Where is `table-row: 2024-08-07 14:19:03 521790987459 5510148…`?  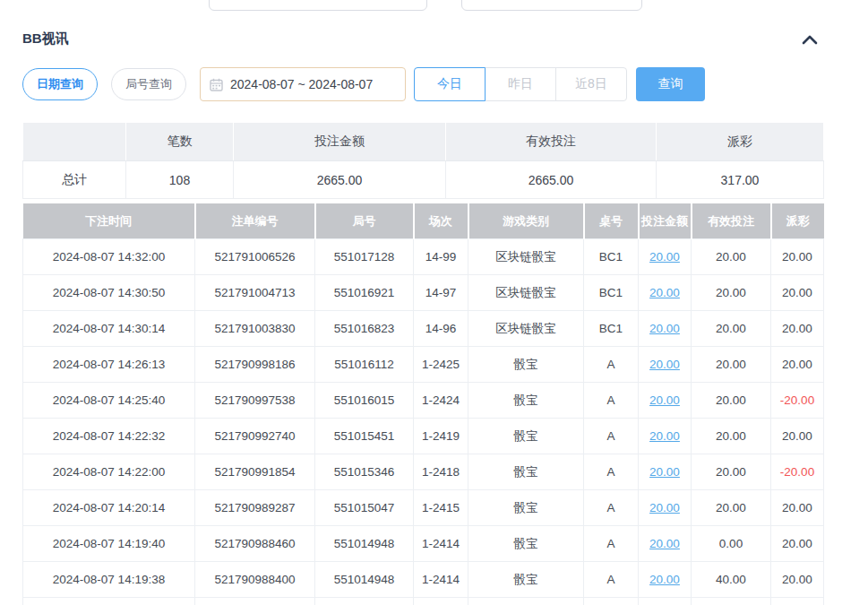 table-row: 2024-08-07 14:19:03 521790987459 5510148… is located at coordinates (424, 601).